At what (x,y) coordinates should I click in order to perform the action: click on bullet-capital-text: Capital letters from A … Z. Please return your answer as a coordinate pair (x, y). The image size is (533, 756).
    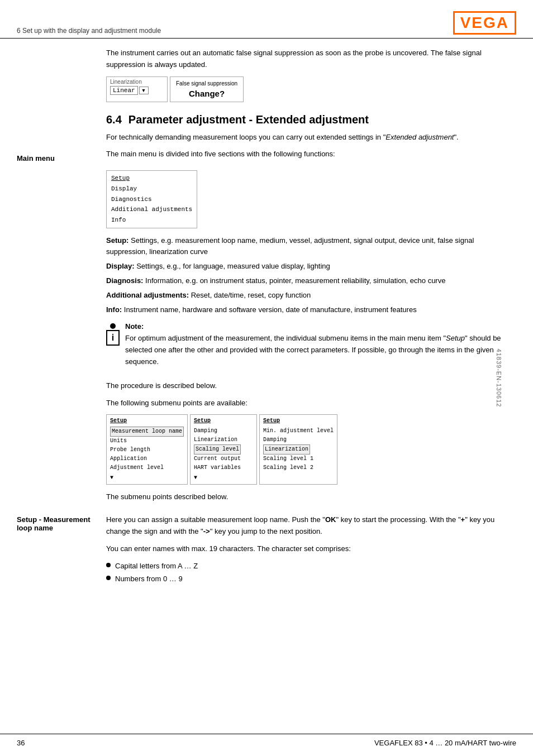
    Looking at the image, I should click on (156, 566).